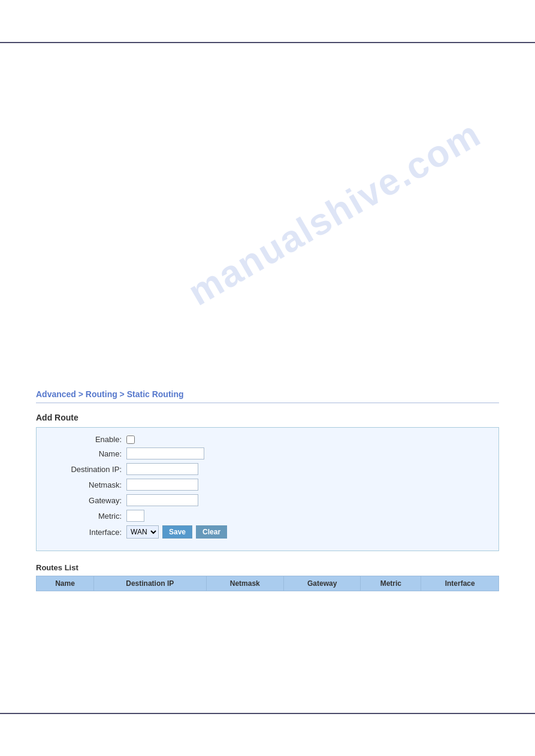  Describe the element at coordinates (150, 583) in the screenshot. I see `col-destination-ip: Destination IP` at that location.